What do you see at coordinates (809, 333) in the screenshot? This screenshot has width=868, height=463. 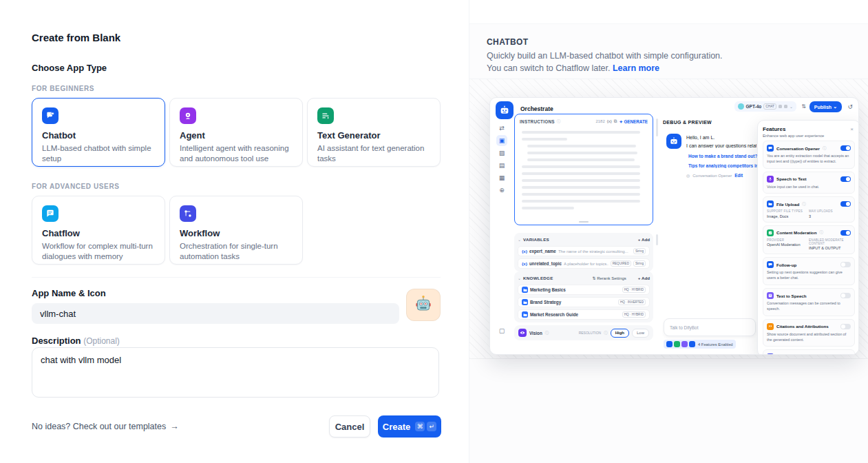 I see `feature-item-citations: Citations and Attributions Show source d…` at bounding box center [809, 333].